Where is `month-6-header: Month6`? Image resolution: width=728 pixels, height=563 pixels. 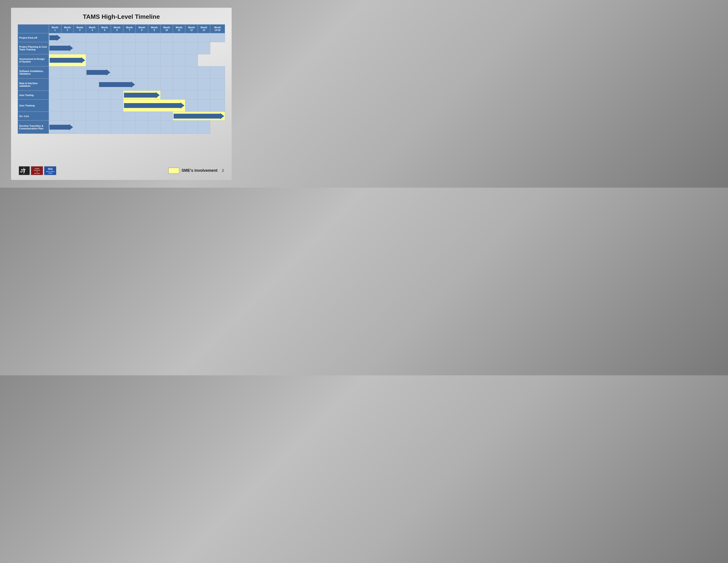 month-6-header: Month6 is located at coordinates (117, 29).